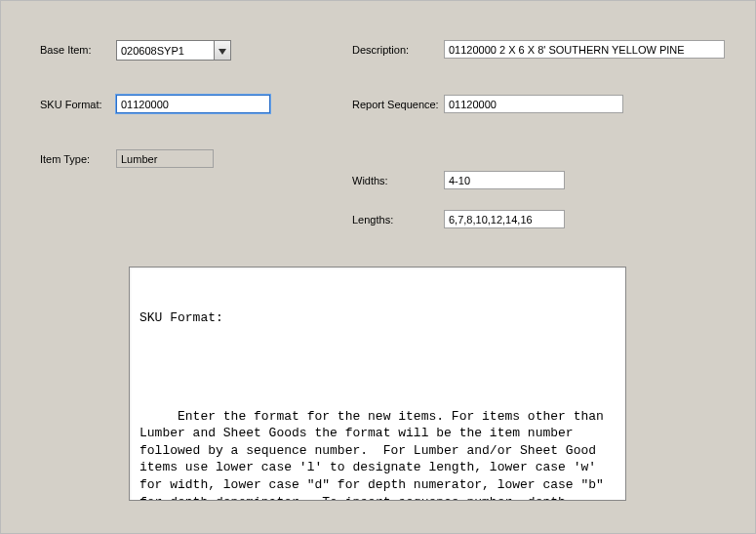  Describe the element at coordinates (193, 103) in the screenshot. I see `sku-format-input` at that location.